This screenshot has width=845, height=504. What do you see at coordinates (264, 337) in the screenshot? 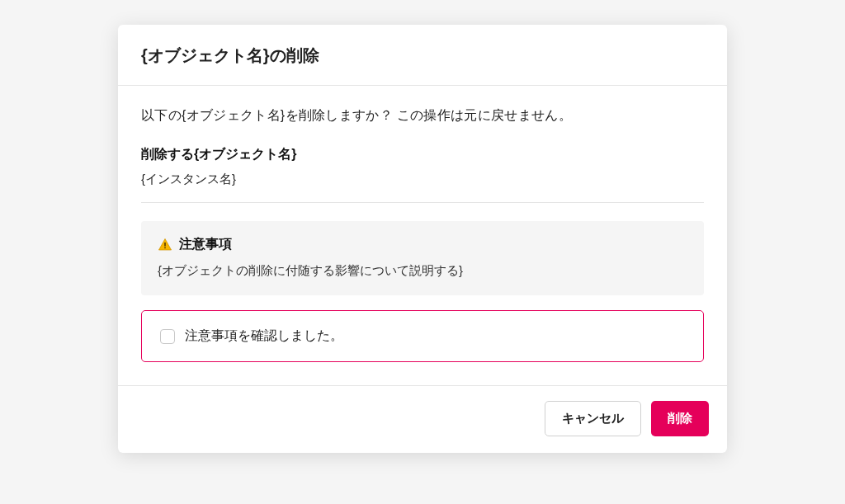
I see `confirm-label: 注意事項を確認しました。` at bounding box center [264, 337].